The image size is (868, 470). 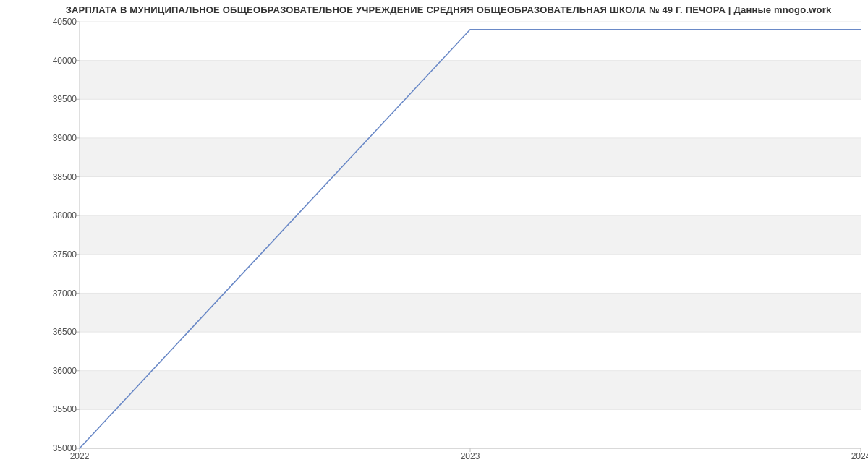 I want to click on y-tick-label: 37000, so click(x=55, y=294).